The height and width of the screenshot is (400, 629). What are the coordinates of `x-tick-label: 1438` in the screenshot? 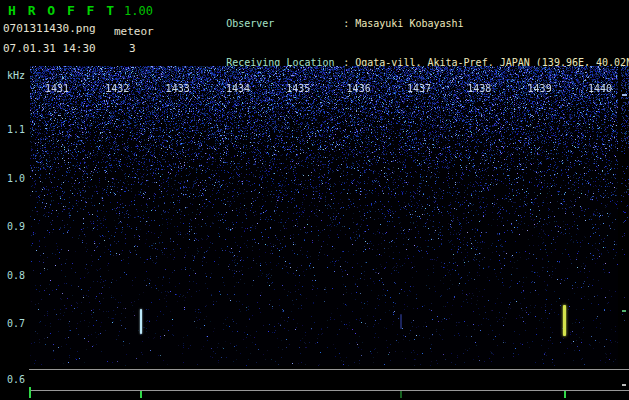 It's located at (479, 88).